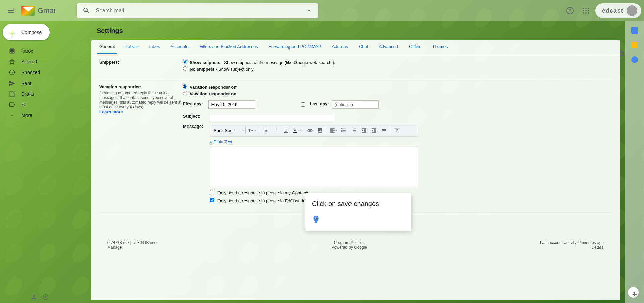  I want to click on indent-less-button, so click(364, 130).